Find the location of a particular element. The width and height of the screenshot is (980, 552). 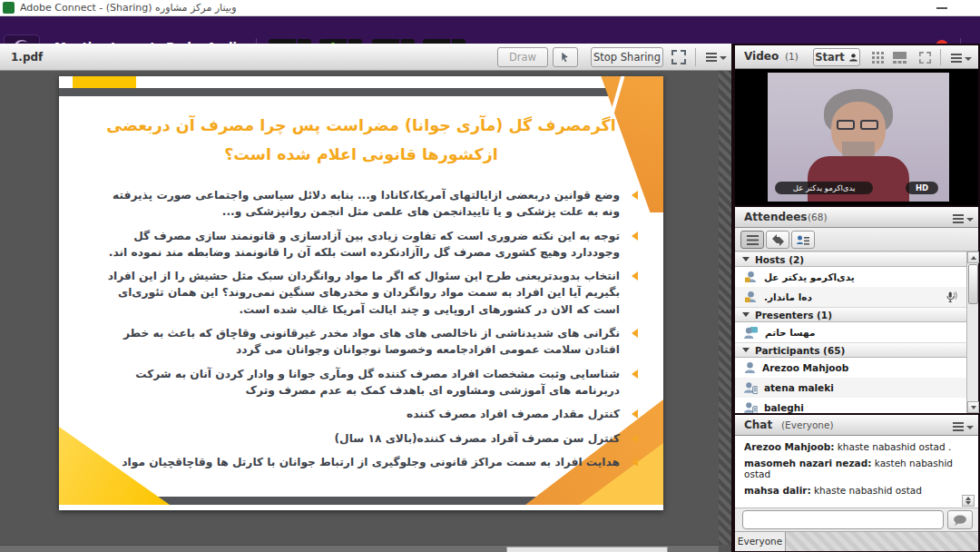

slide-bullet: وضع قوانین دربعضی ازایالتهای آمریکا،کانا… is located at coordinates (368, 203).